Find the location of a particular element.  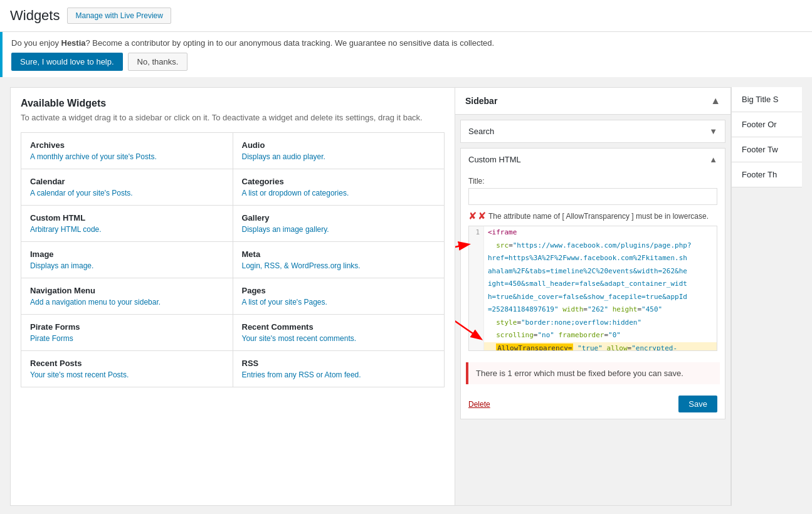

search-widget: Search ▼ is located at coordinates (593, 132).